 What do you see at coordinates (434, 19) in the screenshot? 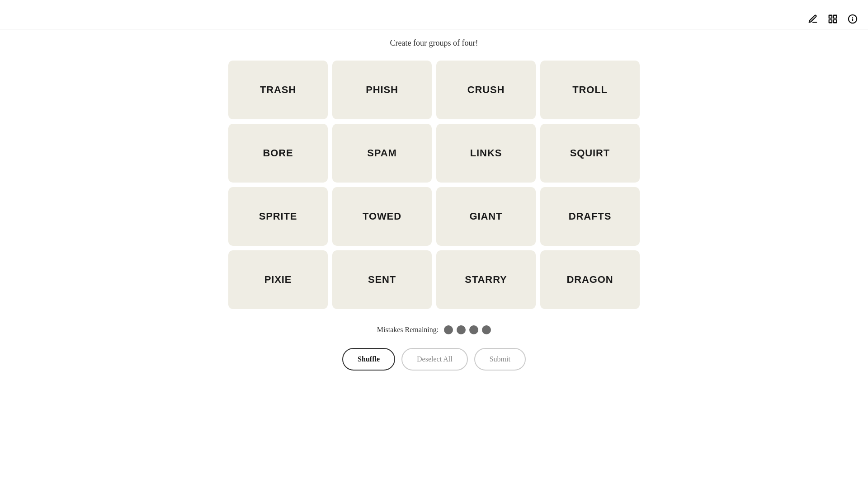
I see `top-bar` at bounding box center [434, 19].